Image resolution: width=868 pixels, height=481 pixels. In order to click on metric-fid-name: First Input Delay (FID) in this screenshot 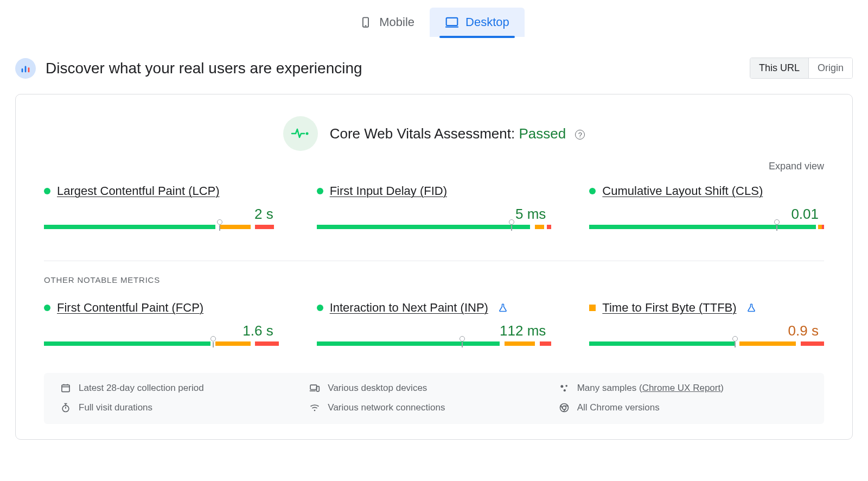, I will do `click(388, 191)`.